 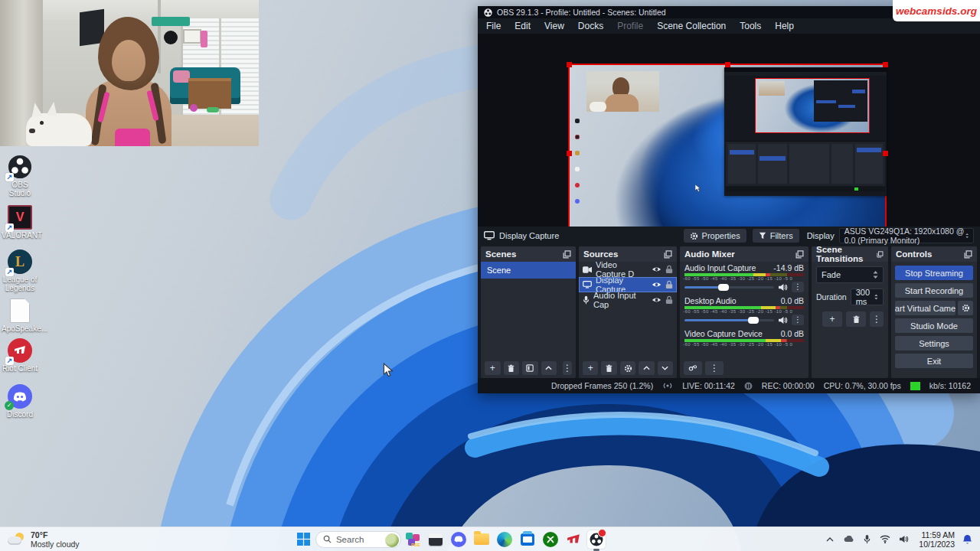 What do you see at coordinates (784, 26) in the screenshot?
I see `menu-help: Help` at bounding box center [784, 26].